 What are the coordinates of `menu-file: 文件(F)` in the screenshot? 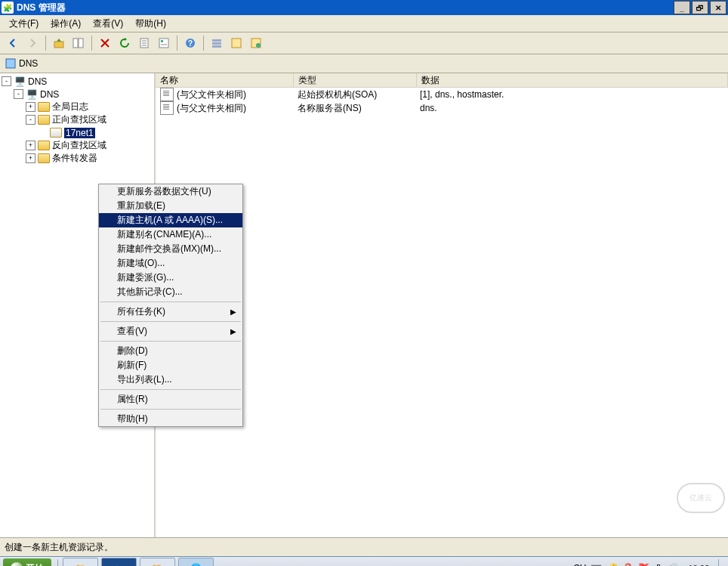 It's located at (24, 24).